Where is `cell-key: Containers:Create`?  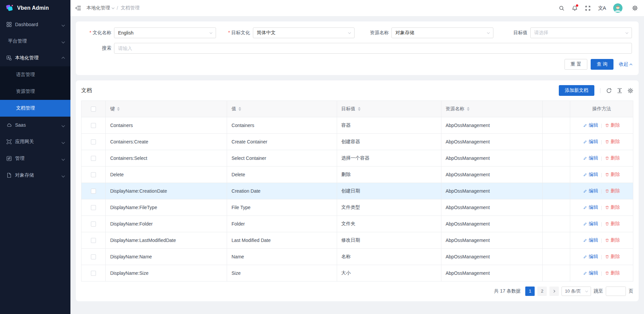
cell-key: Containers:Create is located at coordinates (166, 142).